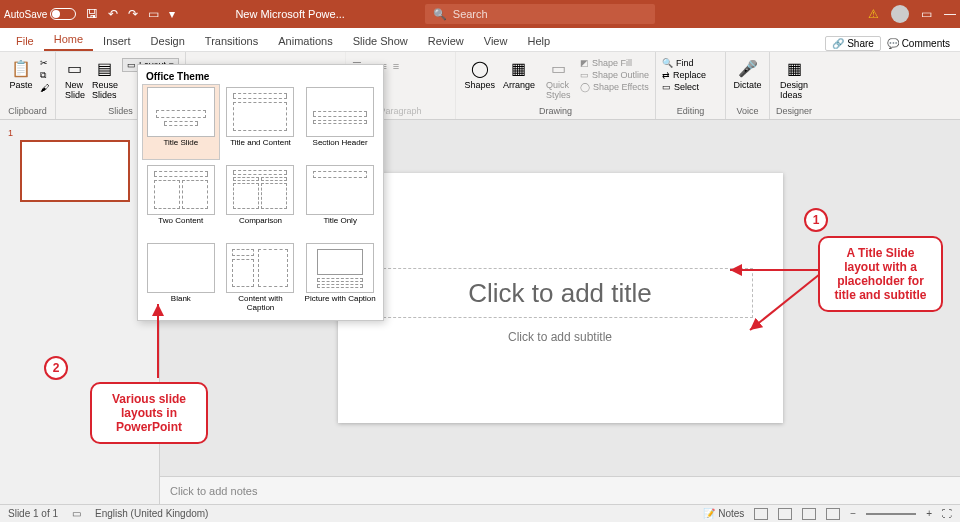  Describe the element at coordinates (816, 220) in the screenshot. I see `annotation-badge-1: 1` at that location.